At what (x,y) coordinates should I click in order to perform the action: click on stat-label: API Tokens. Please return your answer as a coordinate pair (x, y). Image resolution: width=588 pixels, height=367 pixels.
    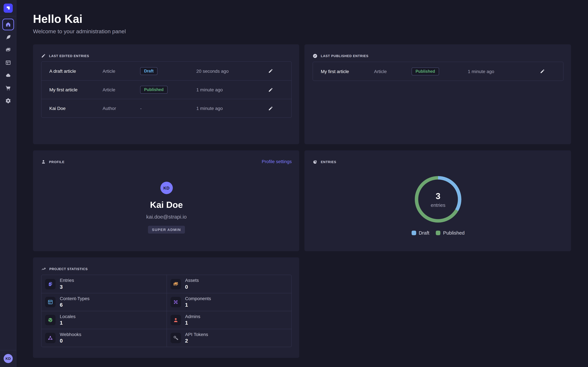
    Looking at the image, I should click on (197, 334).